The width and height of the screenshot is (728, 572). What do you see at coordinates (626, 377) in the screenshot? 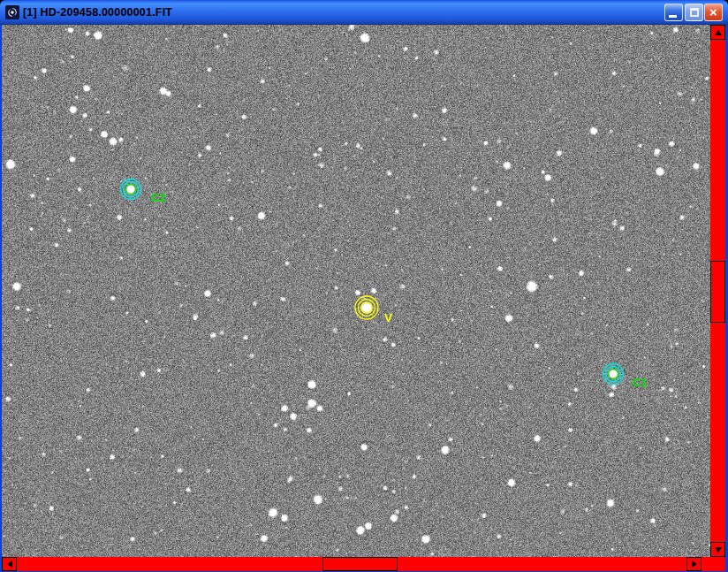
I see `photometry-marker-C1: C1` at bounding box center [626, 377].